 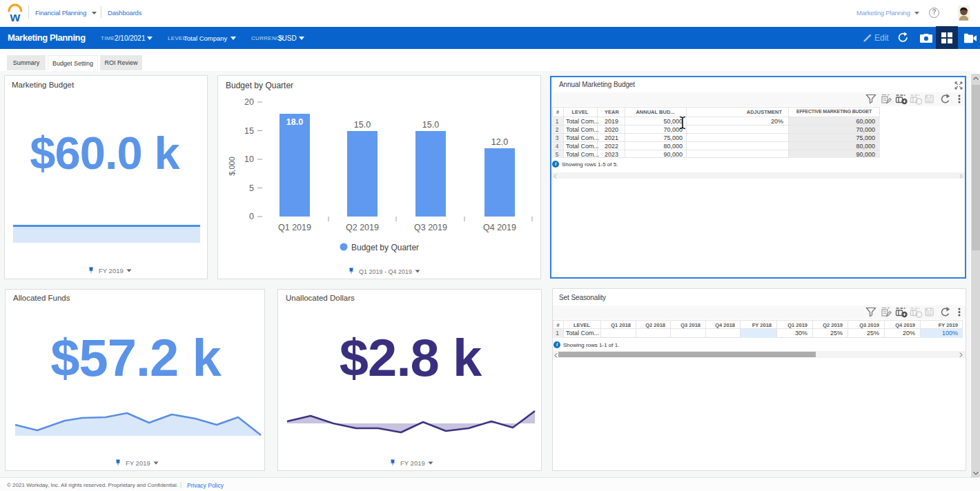 I want to click on svg-text: Q1 2019, so click(x=295, y=228).